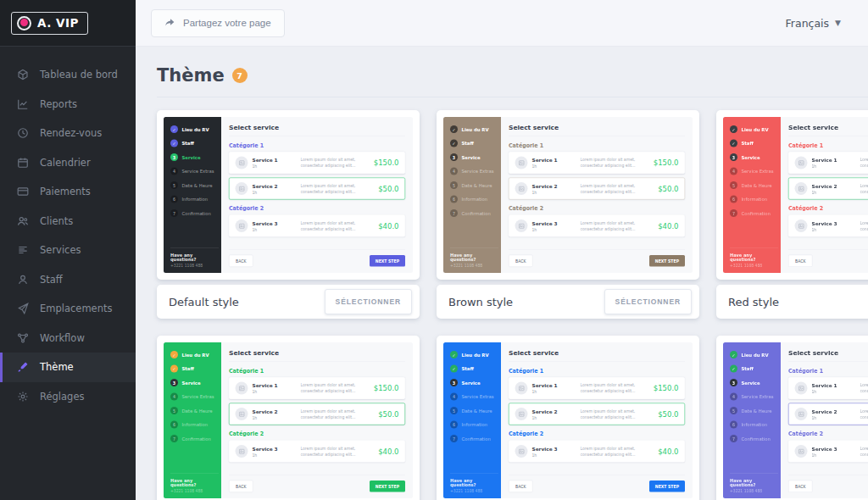 This screenshot has width=868, height=500. Describe the element at coordinates (68, 192) in the screenshot. I see `sidebar-item-card: Paiements` at that location.